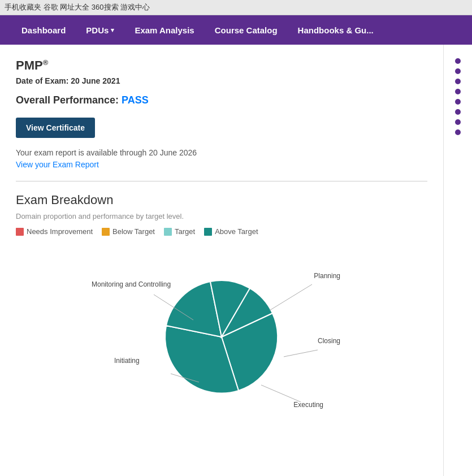  What do you see at coordinates (236, 8) in the screenshot?
I see `browser-toolbar: 手机收藏夹 谷歌 网址大全 360搜索 游戏中心` at bounding box center [236, 8].